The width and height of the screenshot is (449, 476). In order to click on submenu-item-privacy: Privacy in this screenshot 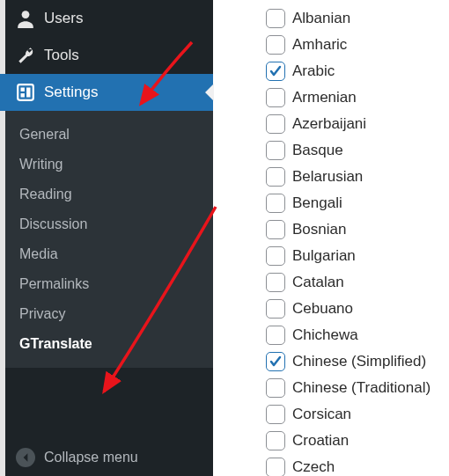, I will do `click(107, 314)`.